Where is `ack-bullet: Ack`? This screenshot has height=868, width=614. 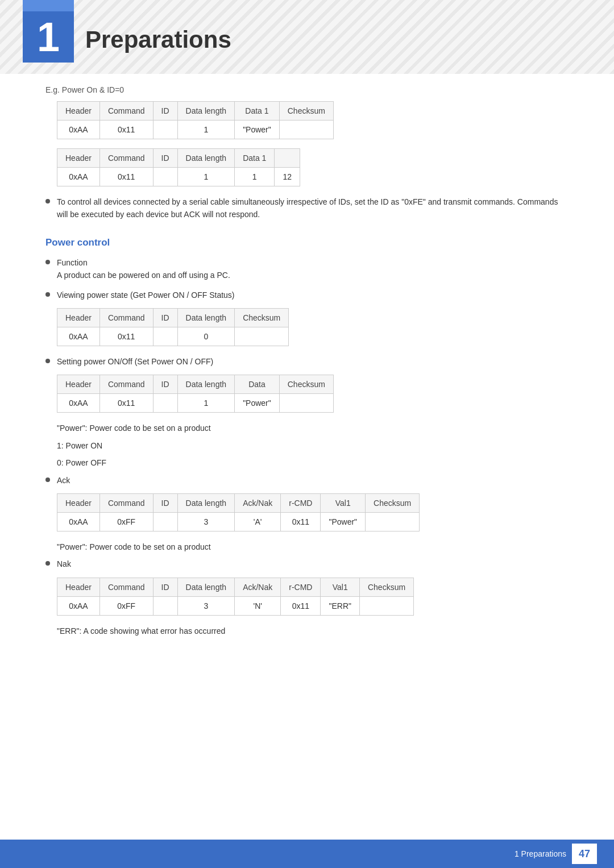 ack-bullet: Ack is located at coordinates (307, 480).